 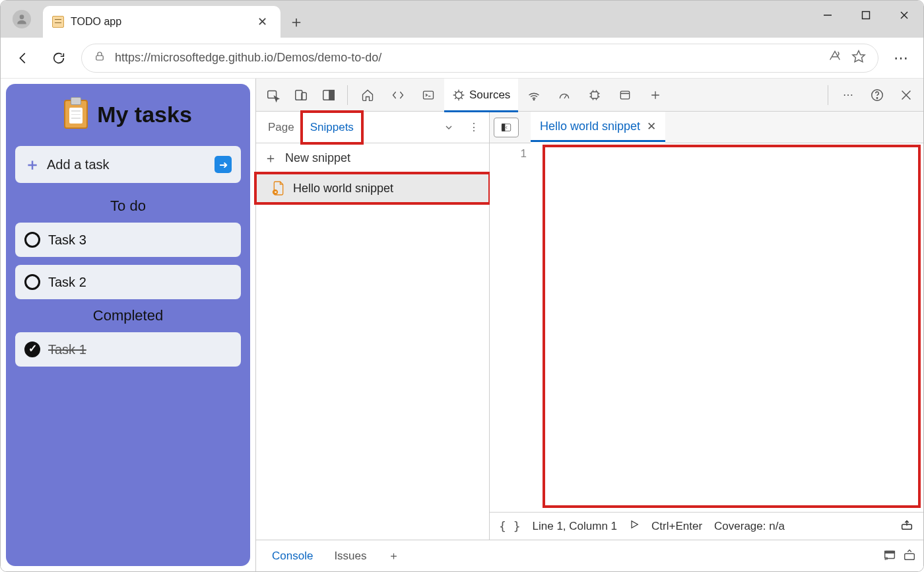 What do you see at coordinates (273, 95) in the screenshot?
I see `inspect-element-icon` at bounding box center [273, 95].